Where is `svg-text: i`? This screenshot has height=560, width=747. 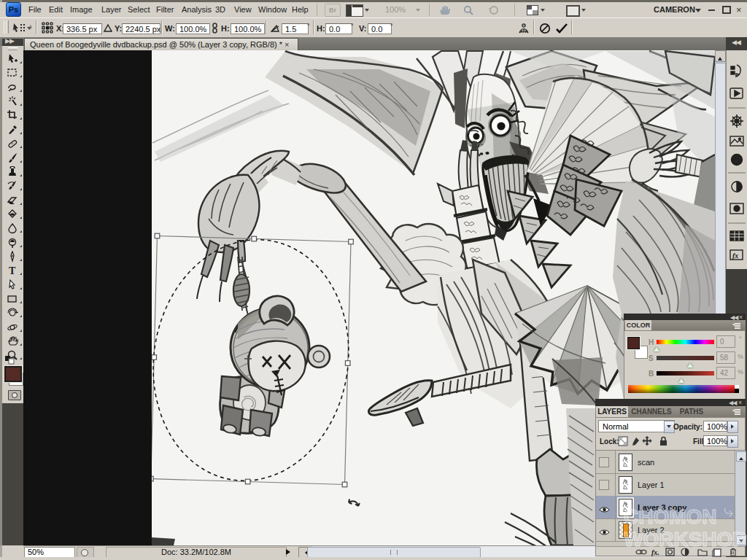 svg-text: i is located at coordinates (737, 160).